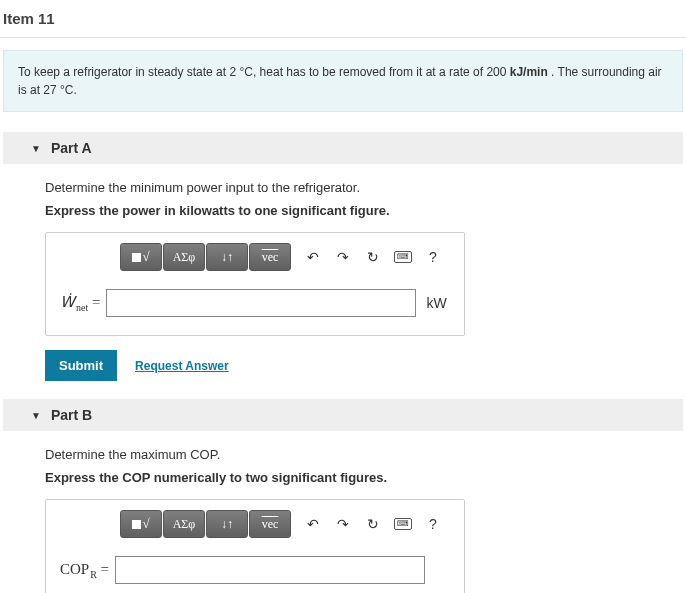 This screenshot has height=593, width=686. Describe the element at coordinates (359, 188) in the screenshot. I see `part-a-question: Determine the minimum power input to the…` at that location.